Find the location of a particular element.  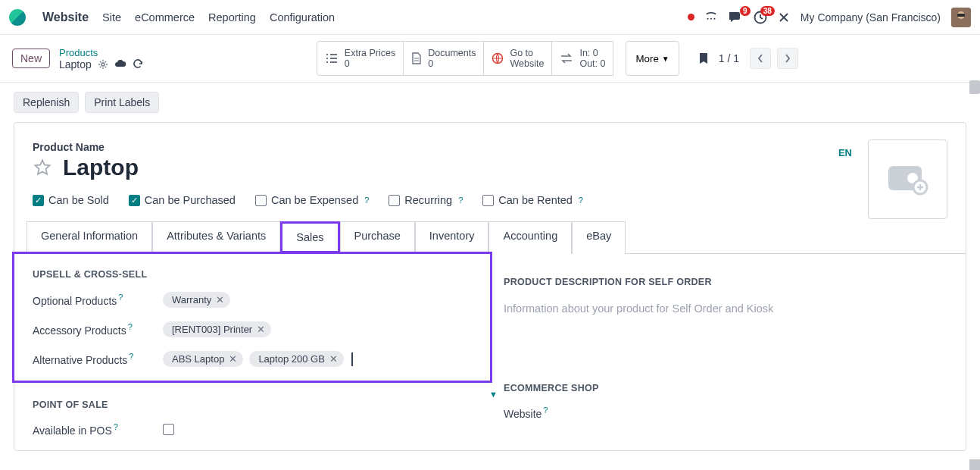

tab-inventory: Inventory is located at coordinates (452, 238).